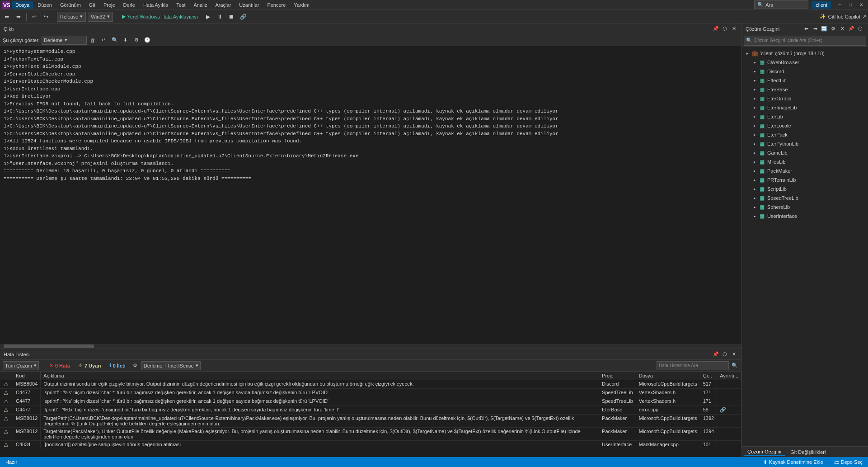 Image resolution: width=868 pixels, height=467 pixels. I want to click on tree-item-scriptlib: ▦ ScriptLib, so click(805, 189).